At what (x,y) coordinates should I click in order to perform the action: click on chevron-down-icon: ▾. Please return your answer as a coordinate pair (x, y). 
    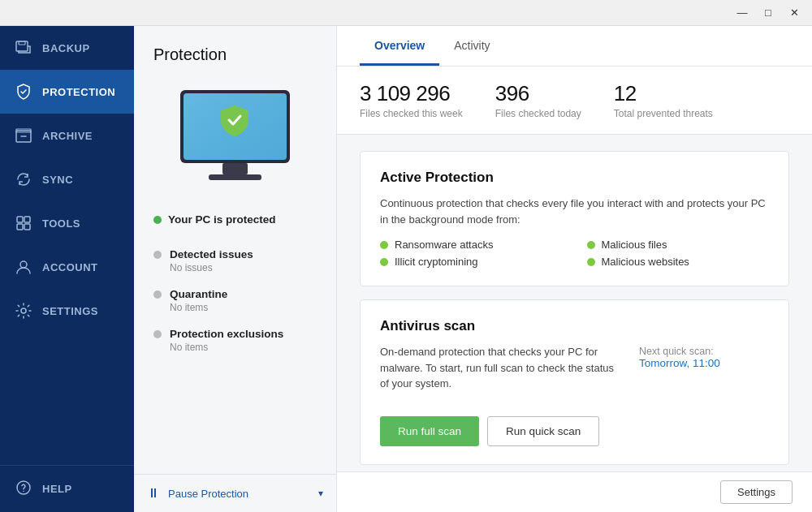
    Looking at the image, I should click on (321, 493).